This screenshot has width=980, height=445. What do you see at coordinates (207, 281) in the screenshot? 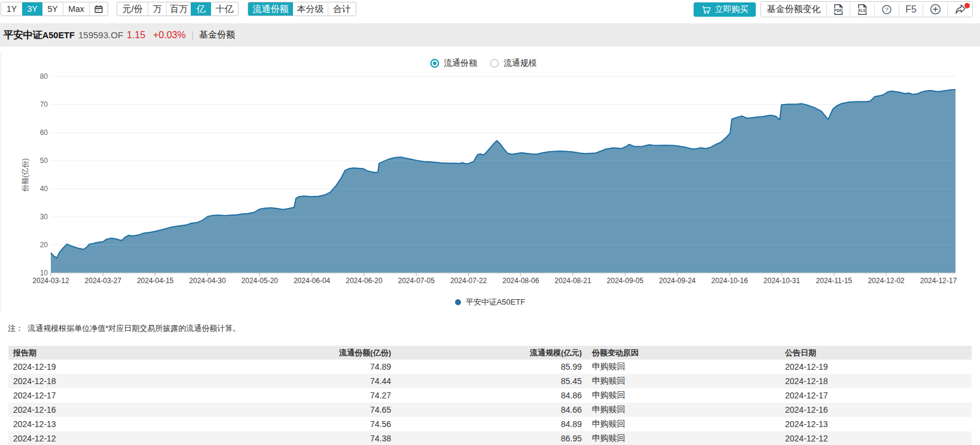
I see `svg-text: 2024-04-30` at bounding box center [207, 281].